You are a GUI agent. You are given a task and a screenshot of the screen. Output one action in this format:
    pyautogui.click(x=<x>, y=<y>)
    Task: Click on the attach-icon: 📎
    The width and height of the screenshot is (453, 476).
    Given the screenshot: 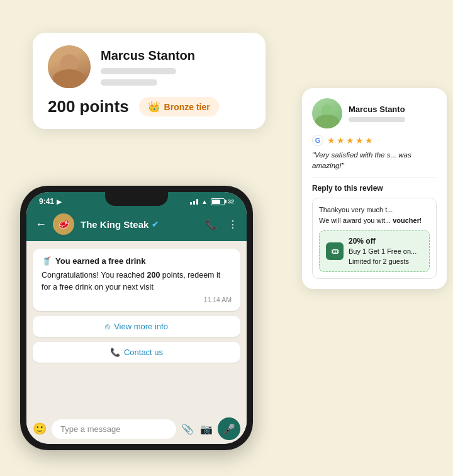 What is the action you would take?
    pyautogui.click(x=187, y=429)
    